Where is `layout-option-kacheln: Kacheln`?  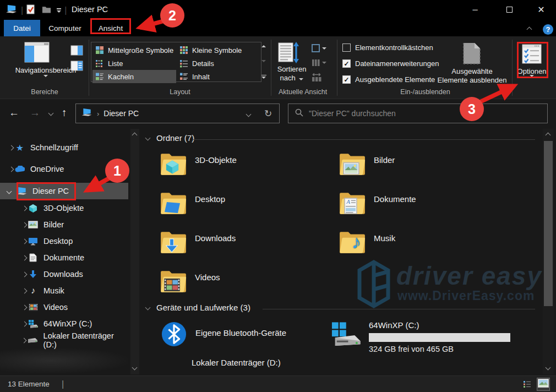 layout-option-kacheln: Kacheln is located at coordinates (134, 77).